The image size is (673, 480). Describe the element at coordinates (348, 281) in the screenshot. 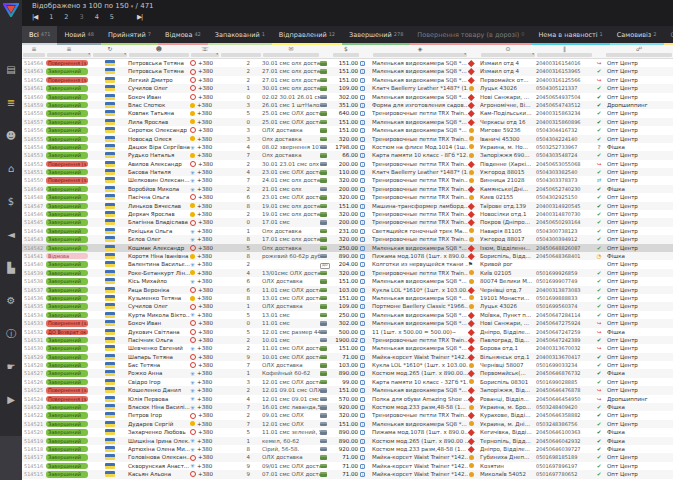

I see `table-row: 514538ЗавершенийКісь Михайло✳+3806ОЛХ до…` at that location.